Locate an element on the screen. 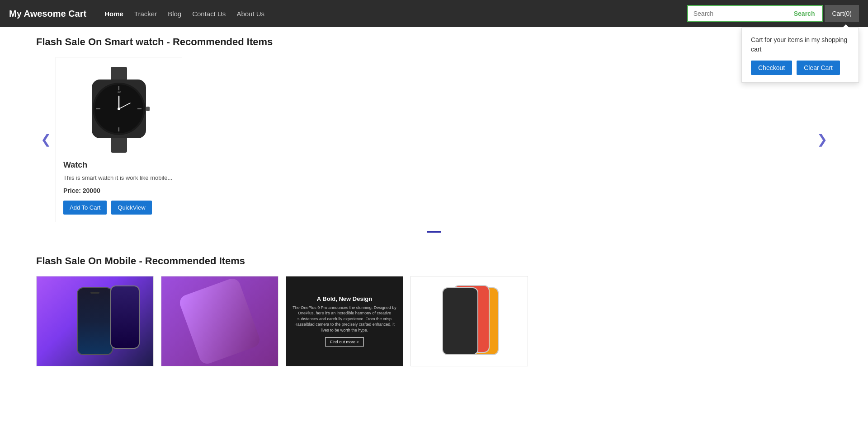 Image resolution: width=868 pixels, height=421 pixels. mobile-section-title: Flash Sale On Mobile - Recommended Items is located at coordinates (434, 261).